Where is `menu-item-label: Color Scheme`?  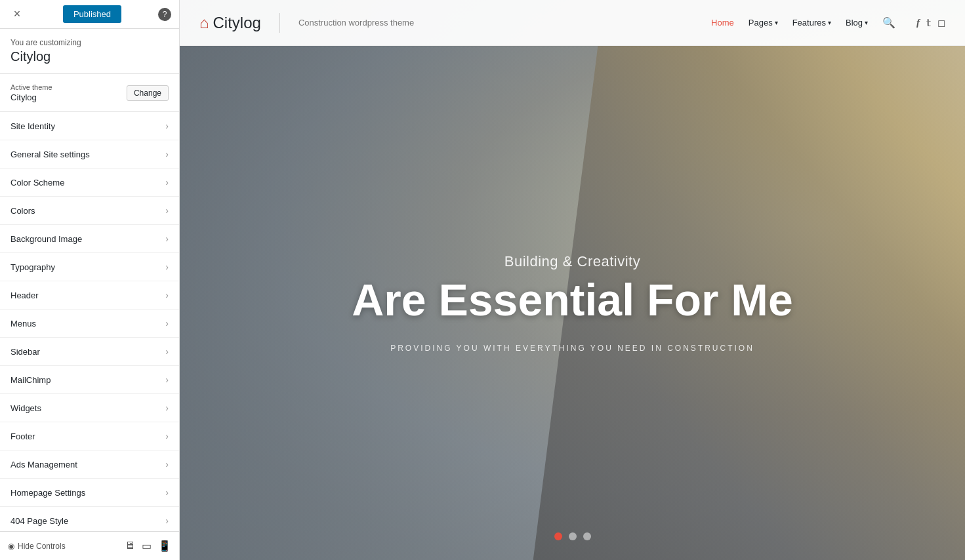
menu-item-label: Color Scheme is located at coordinates (37, 182).